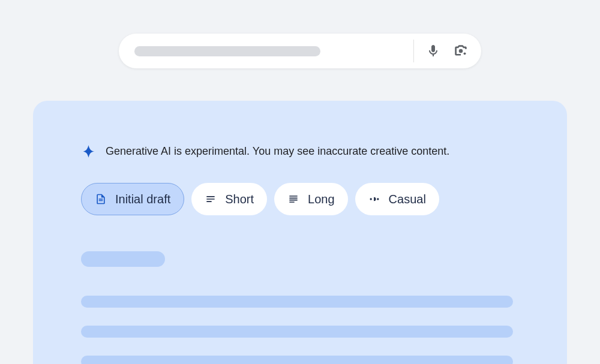 This screenshot has height=364, width=600. I want to click on chip-initial-draft: Initial draft, so click(133, 199).